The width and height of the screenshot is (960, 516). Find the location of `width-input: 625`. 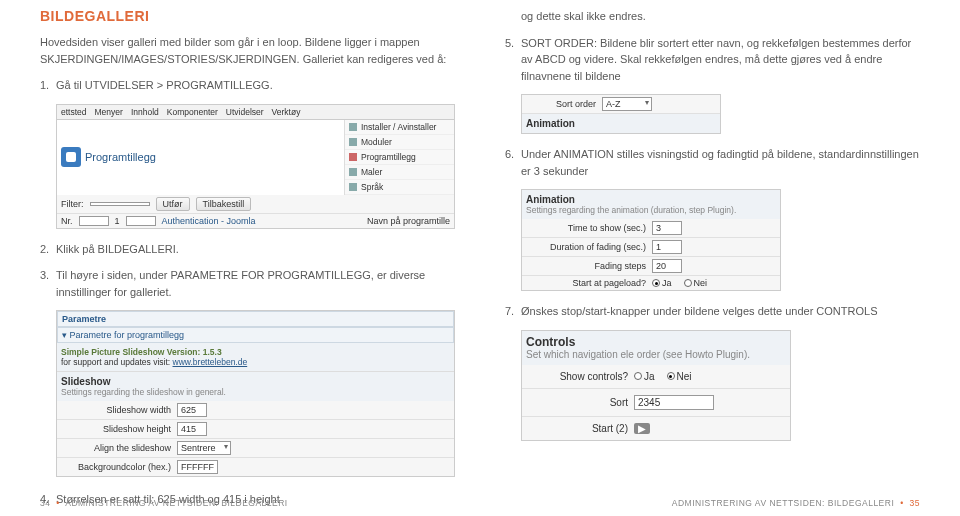

width-input: 625 is located at coordinates (192, 410).